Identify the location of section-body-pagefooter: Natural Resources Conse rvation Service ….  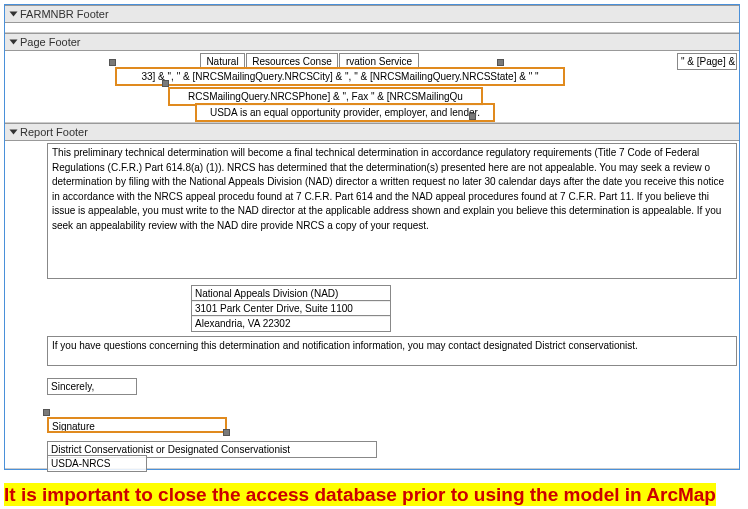
(372, 87).